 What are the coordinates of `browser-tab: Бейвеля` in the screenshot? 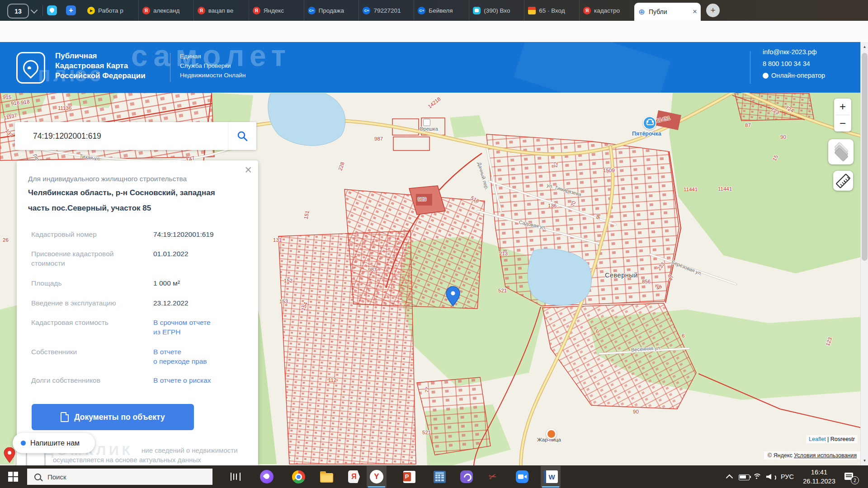 It's located at (441, 10).